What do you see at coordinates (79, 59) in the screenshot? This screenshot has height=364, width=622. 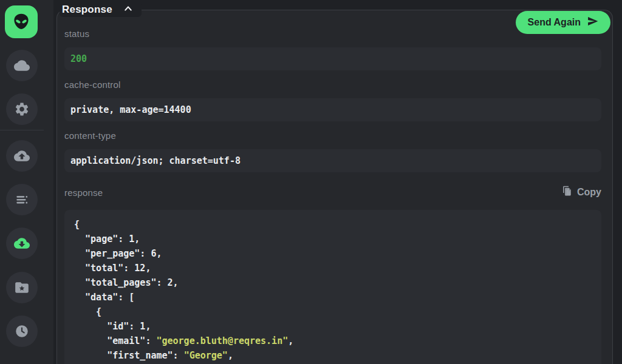 I see `status-value: 200` at bounding box center [79, 59].